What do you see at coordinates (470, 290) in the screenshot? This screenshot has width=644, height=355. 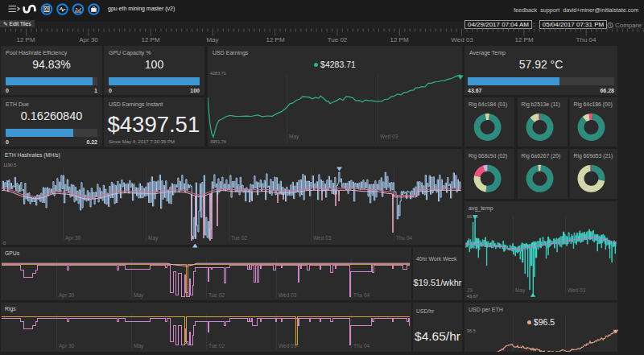 I see `svg-text: 29` at bounding box center [470, 290].